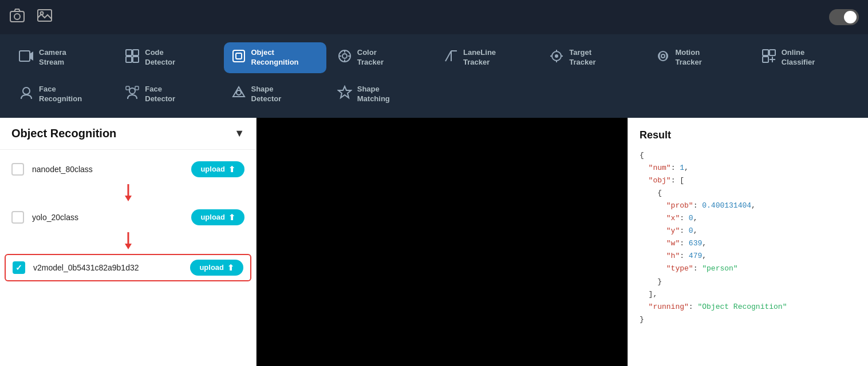  I want to click on motion-tracker-icon, so click(663, 58).